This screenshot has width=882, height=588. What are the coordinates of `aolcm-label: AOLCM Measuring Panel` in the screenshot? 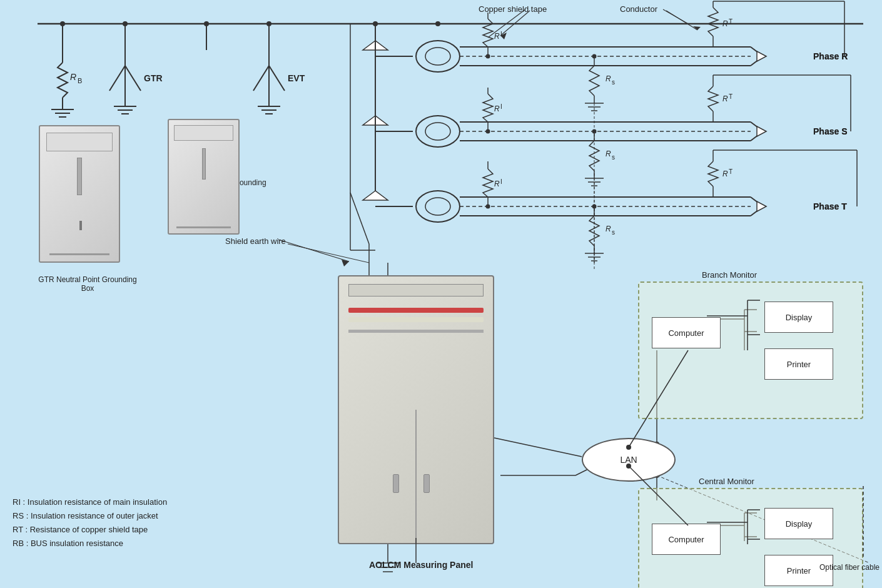 It's located at (421, 565).